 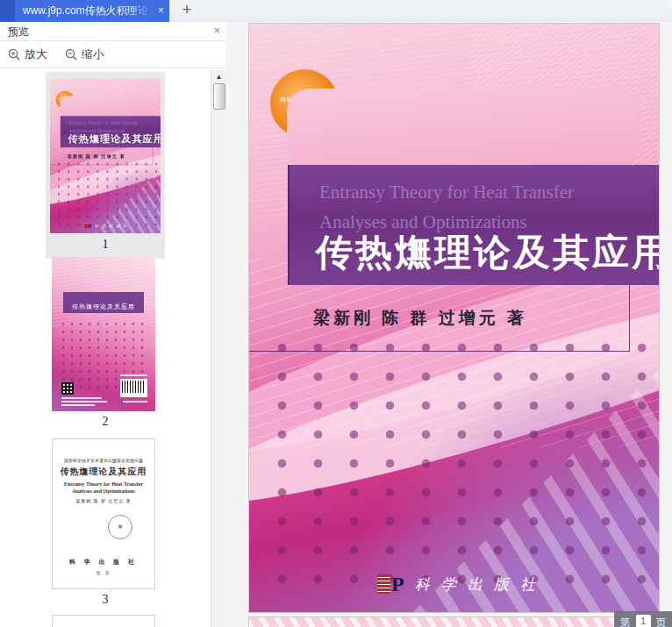 I want to click on mini-cover-art: 科学技术学术著作出版基金 Entransy Theory for Heat Tr…, so click(x=105, y=156).